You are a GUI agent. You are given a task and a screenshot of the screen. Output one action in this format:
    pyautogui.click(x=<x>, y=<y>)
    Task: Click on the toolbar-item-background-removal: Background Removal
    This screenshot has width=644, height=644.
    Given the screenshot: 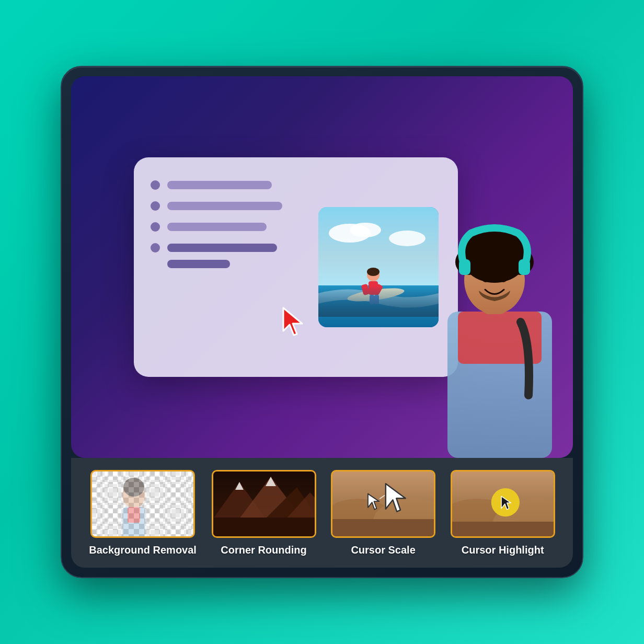 What is the action you would take?
    pyautogui.click(x=143, y=513)
    